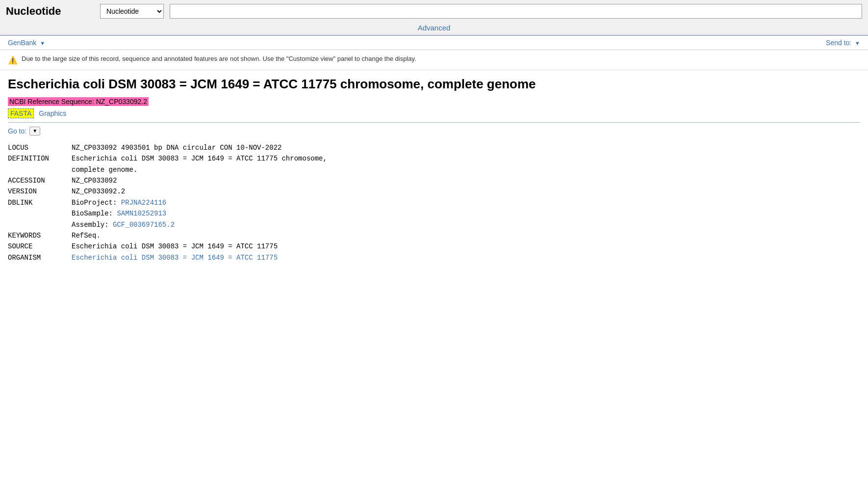 The height and width of the screenshot is (483, 868). Describe the element at coordinates (466, 258) in the screenshot. I see `organism-value: Escherichia coli DSM 30083 = JCM 1649 = …` at that location.